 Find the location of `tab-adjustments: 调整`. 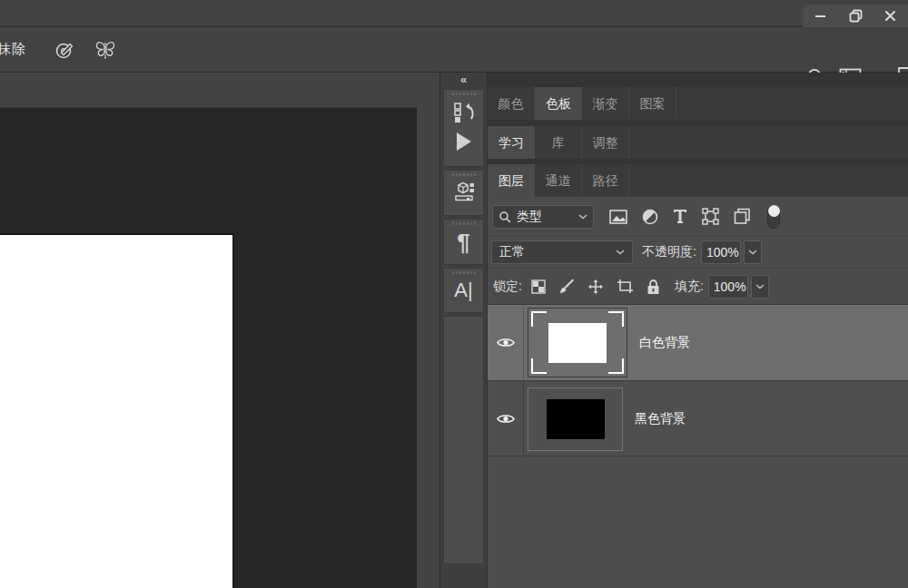

tab-adjustments: 调整 is located at coordinates (606, 142).